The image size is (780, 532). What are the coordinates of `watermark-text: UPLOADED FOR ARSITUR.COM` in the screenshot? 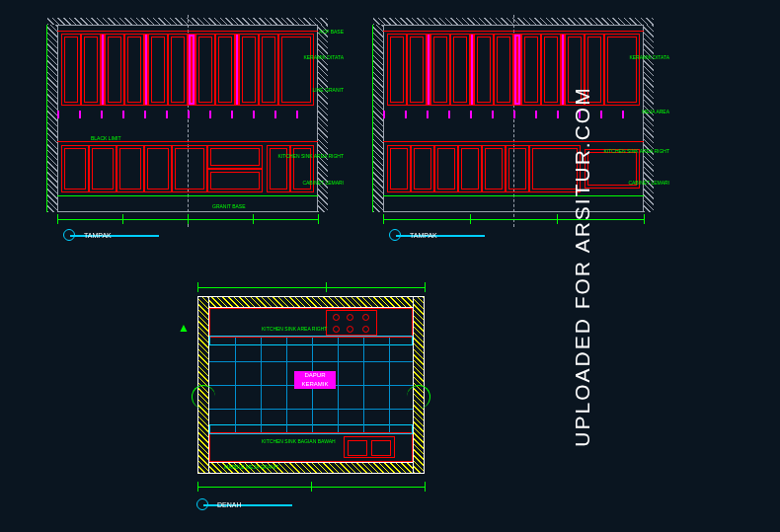 It's located at (582, 266).